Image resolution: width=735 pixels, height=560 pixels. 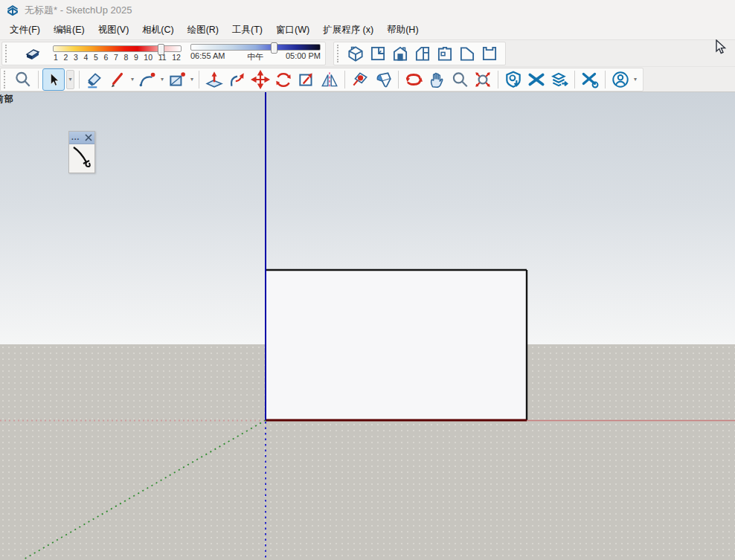 I want to click on tape-measure-icon, so click(x=360, y=80).